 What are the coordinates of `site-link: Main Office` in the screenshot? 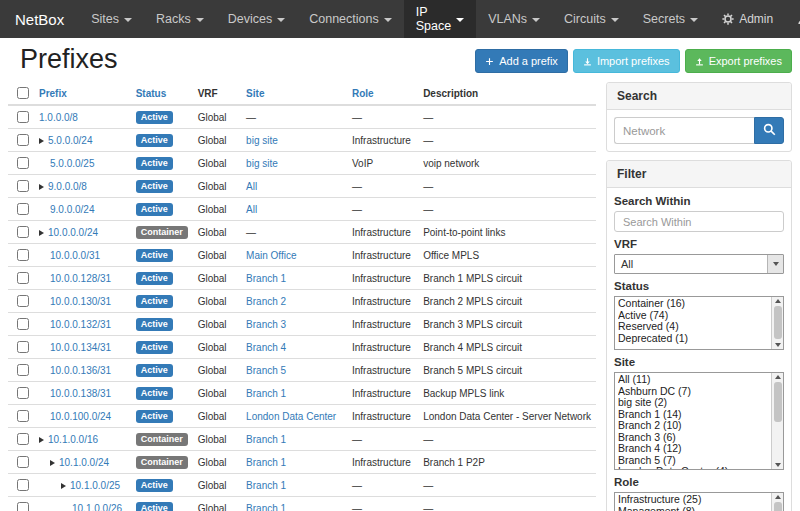 It's located at (271, 256).